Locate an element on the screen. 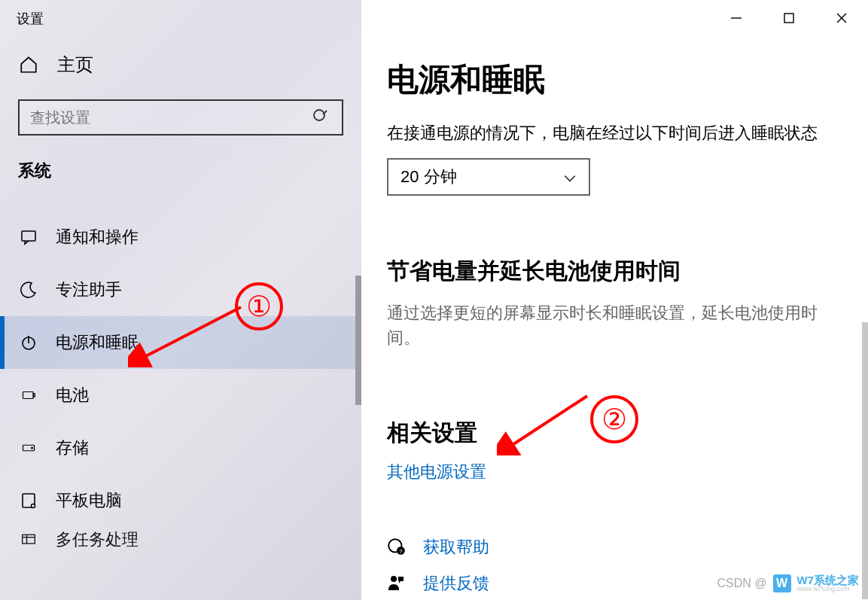 This screenshot has height=600, width=868. drive-icon is located at coordinates (29, 448).